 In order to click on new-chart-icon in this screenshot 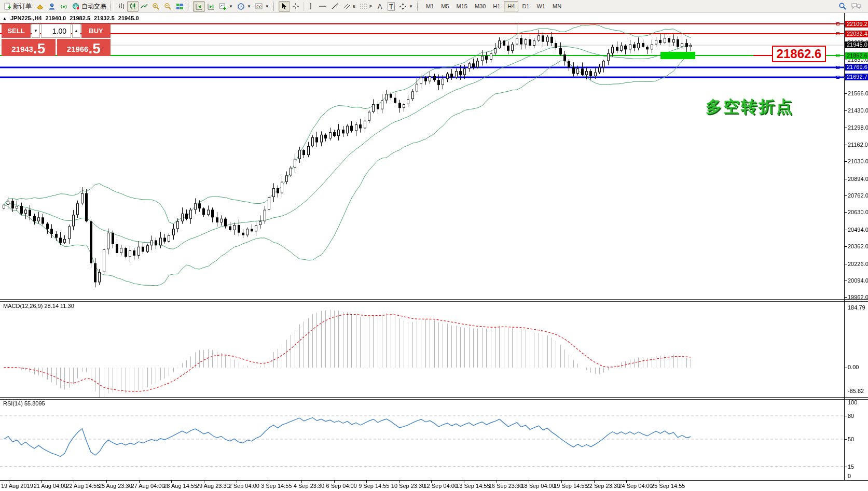, I will do `click(223, 6)`.